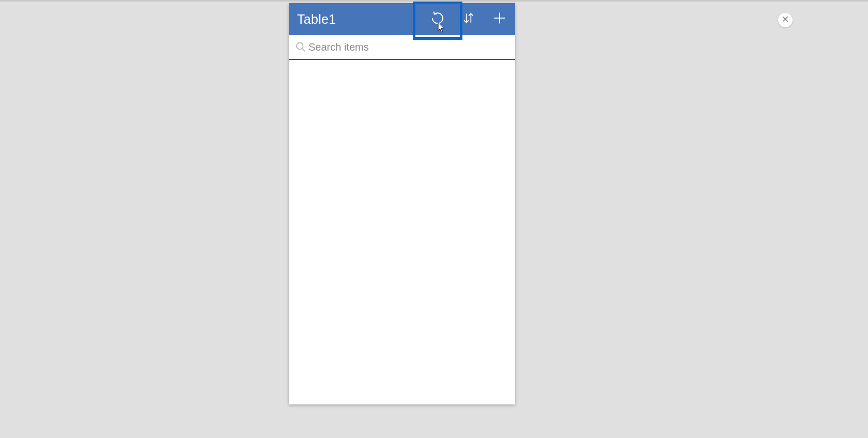 This screenshot has width=868, height=438. What do you see at coordinates (500, 19) in the screenshot?
I see `add-button` at bounding box center [500, 19].